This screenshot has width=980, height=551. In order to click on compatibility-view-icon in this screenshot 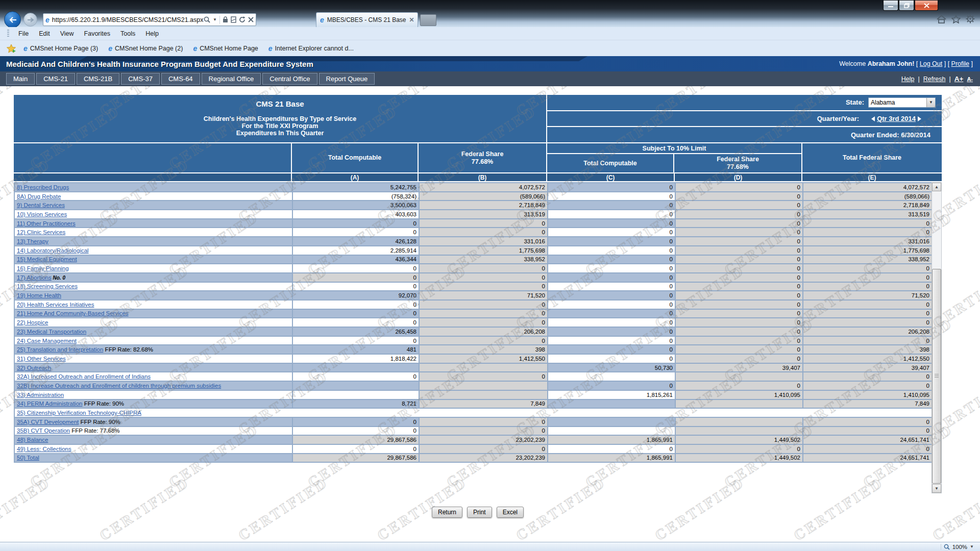, I will do `click(234, 19)`.